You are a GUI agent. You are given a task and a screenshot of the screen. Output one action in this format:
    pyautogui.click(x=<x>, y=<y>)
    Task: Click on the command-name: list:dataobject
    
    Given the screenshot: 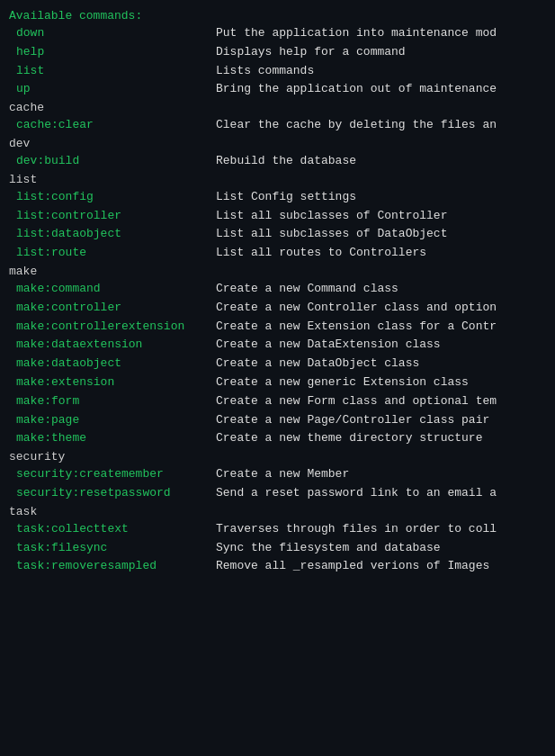 What is the action you would take?
    pyautogui.click(x=112, y=234)
    